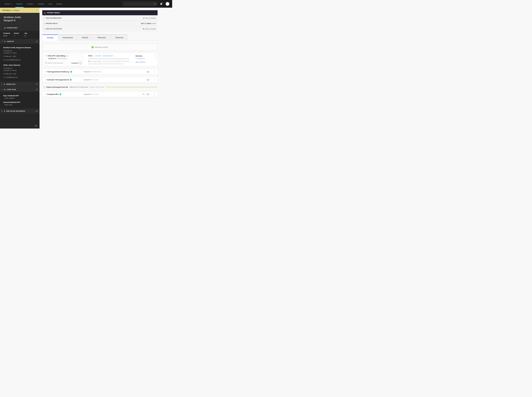 Image resolution: width=532 pixels, height=397 pixels. What do you see at coordinates (30, 35) in the screenshot?
I see `field-age: Age 67` at bounding box center [30, 35].